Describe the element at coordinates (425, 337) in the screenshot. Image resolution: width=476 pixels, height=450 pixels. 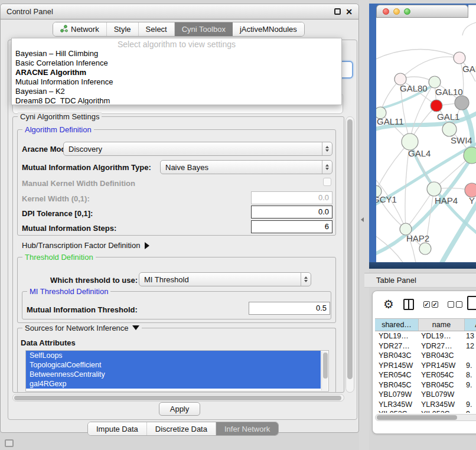
I see `table-row: YDL19…YDL19…13` at that location.